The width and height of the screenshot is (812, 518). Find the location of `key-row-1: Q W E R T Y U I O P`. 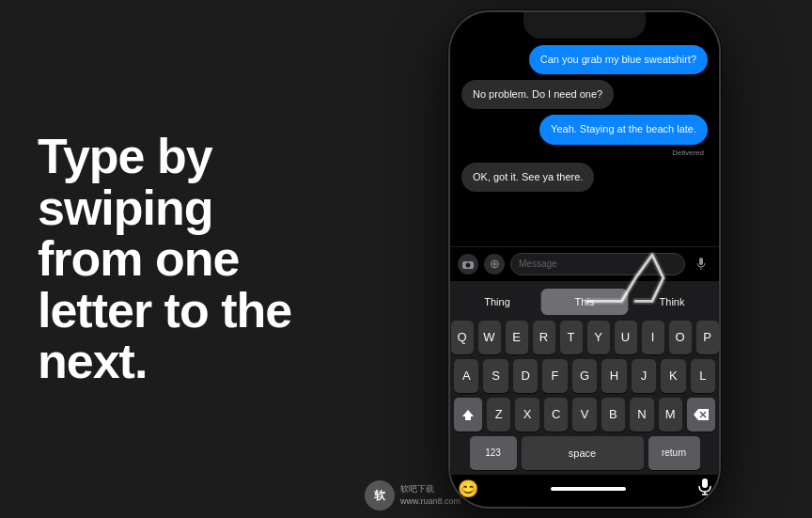

key-row-1: Q W E R T Y U I O P is located at coordinates (585, 337).